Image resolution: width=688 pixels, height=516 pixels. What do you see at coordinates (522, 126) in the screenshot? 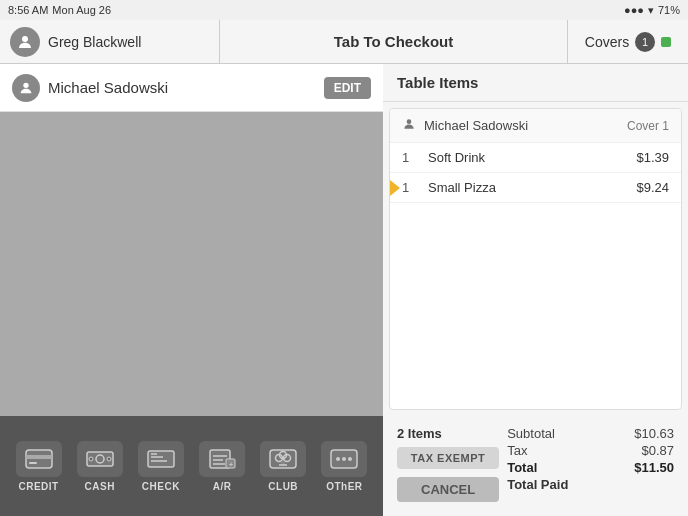
I see `cover-customer-name: Michael Sadowski` at bounding box center [522, 126].